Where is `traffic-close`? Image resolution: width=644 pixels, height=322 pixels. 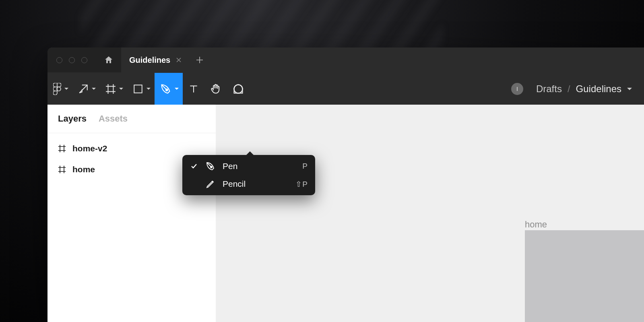 traffic-close is located at coordinates (60, 60).